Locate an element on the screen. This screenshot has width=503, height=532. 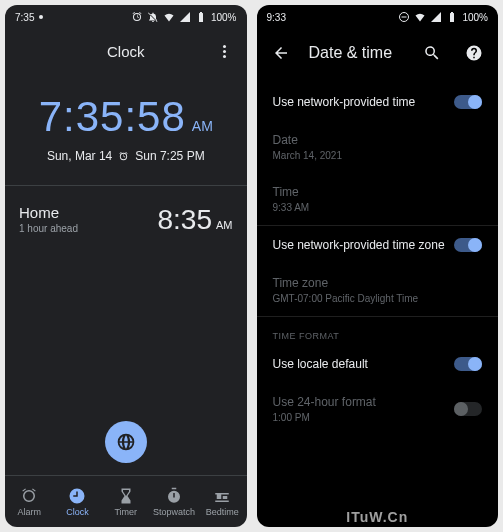
setting-date: Date March 14, 2021 is located at coordinates (378, 147).